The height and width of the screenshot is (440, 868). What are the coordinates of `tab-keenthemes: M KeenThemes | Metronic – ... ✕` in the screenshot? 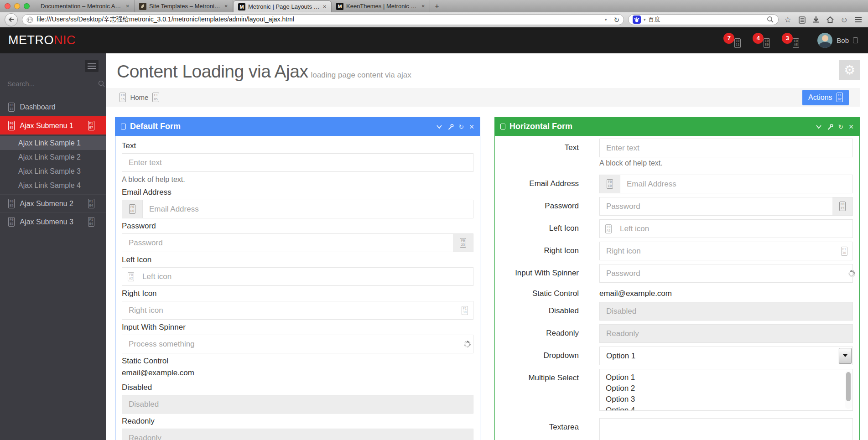 It's located at (381, 6).